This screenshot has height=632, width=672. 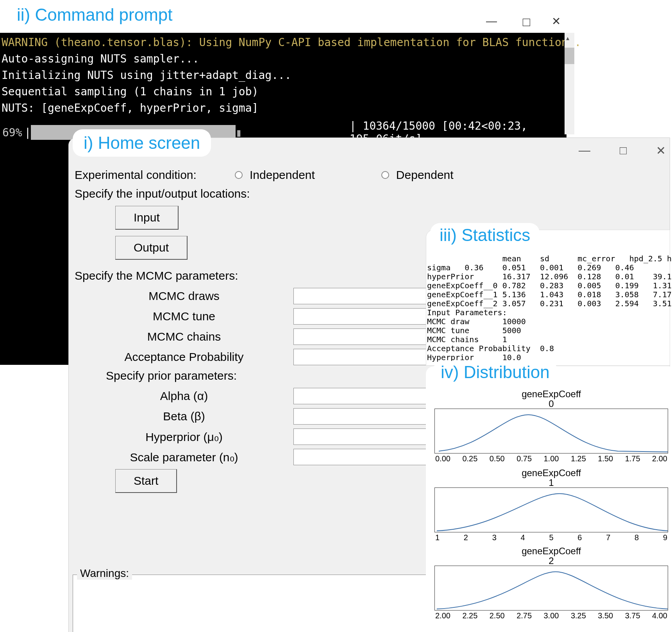 I want to click on close-icon, so click(x=556, y=21).